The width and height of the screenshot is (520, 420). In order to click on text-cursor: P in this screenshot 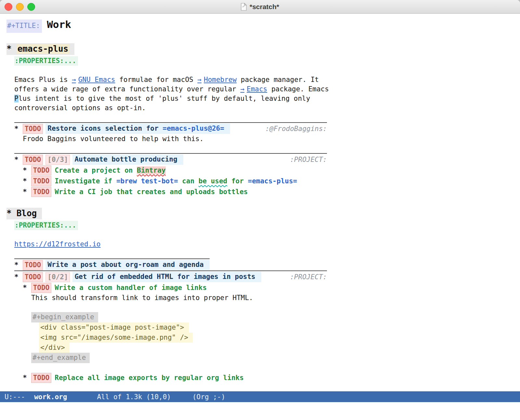, I will do `click(16, 98)`.